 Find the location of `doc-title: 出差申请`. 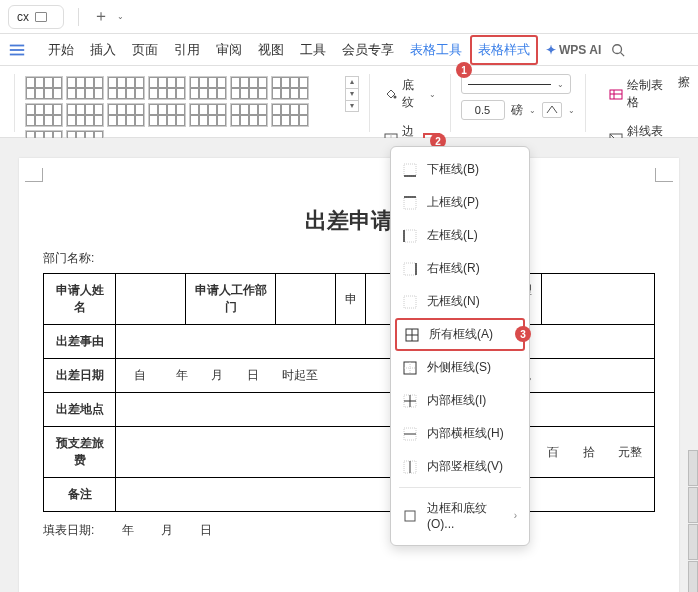

doc-title: 出差申请 is located at coordinates (349, 221).